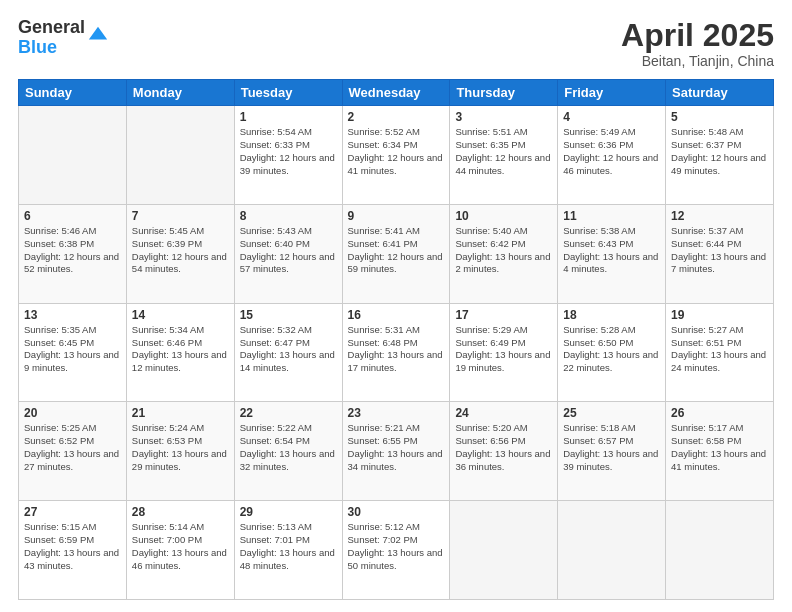  I want to click on day-info: Sunrise: 5:14 AMSunset: 7:00 PMDaylight:…, so click(180, 546).